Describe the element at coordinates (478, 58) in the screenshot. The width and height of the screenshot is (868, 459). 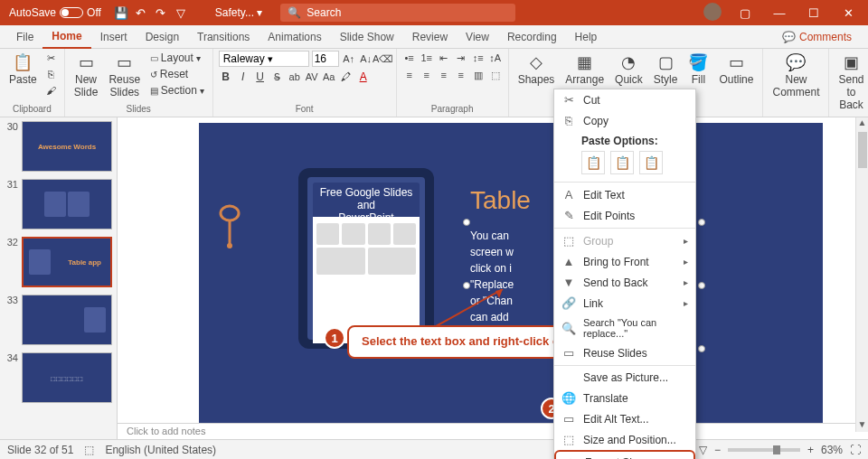
I see `line-spacing-icon: ↕≡` at that location.